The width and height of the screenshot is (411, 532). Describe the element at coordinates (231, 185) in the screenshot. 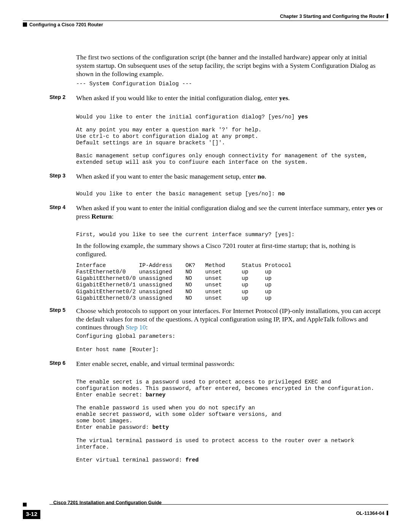

I see `step-3: Step 3 When asked if you want to enter t…` at that location.